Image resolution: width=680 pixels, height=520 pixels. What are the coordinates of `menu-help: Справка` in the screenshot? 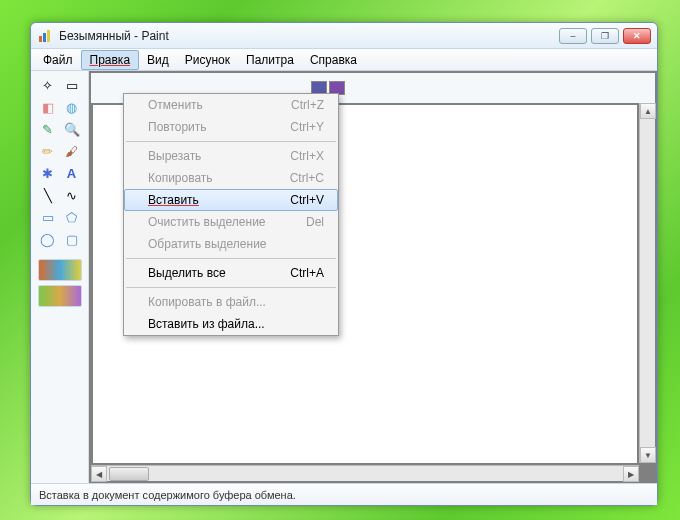 It's located at (334, 60).